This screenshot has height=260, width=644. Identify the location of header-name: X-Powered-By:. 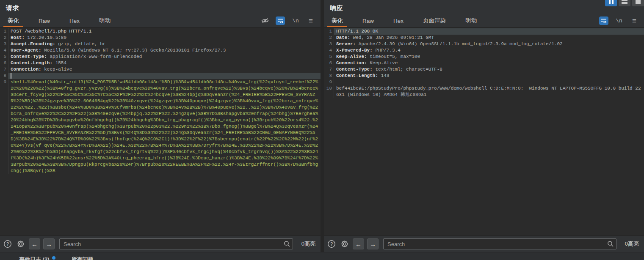
(354, 50).